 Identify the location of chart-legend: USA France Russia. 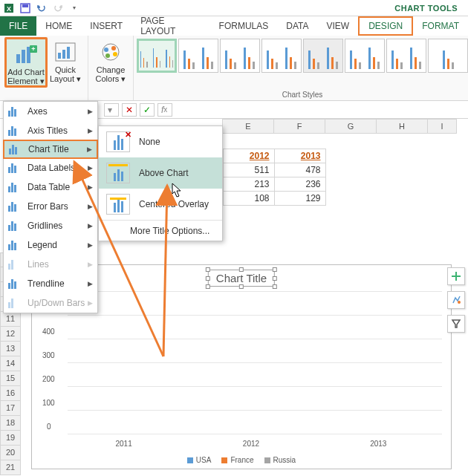
(241, 460).